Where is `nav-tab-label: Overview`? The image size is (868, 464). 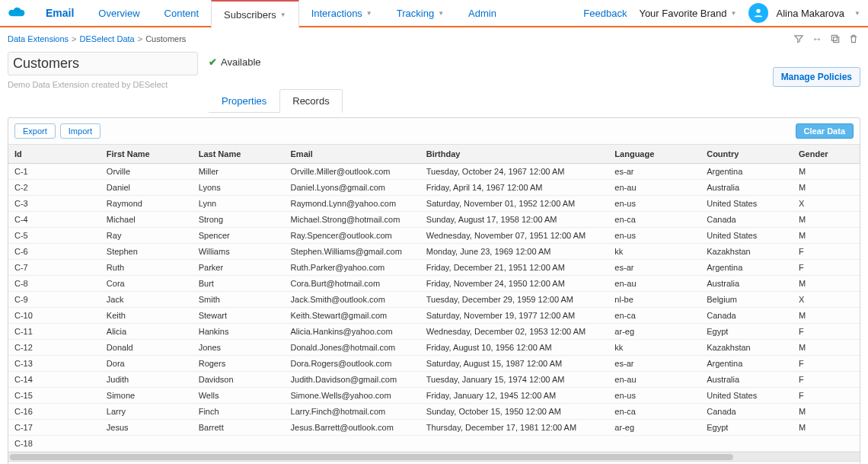 nav-tab-label: Overview is located at coordinates (119, 14).